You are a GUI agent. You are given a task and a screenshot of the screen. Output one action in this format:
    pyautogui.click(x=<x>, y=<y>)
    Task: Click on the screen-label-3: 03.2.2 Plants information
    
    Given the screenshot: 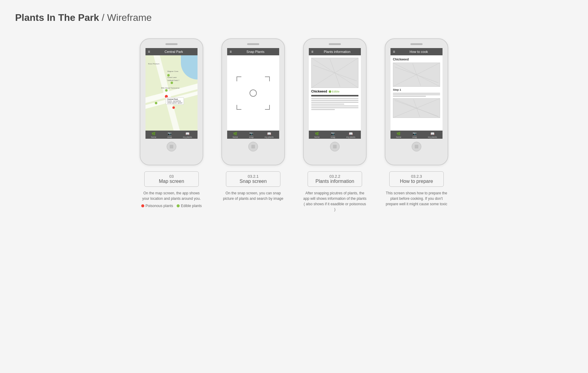 What is the action you would take?
    pyautogui.click(x=335, y=179)
    